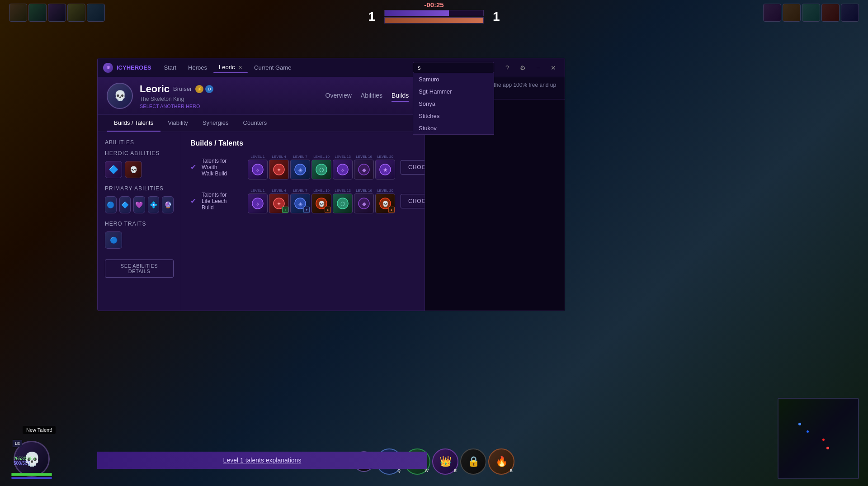  Describe the element at coordinates (178, 123) in the screenshot. I see `sub-nav-viability: Viability` at that location.